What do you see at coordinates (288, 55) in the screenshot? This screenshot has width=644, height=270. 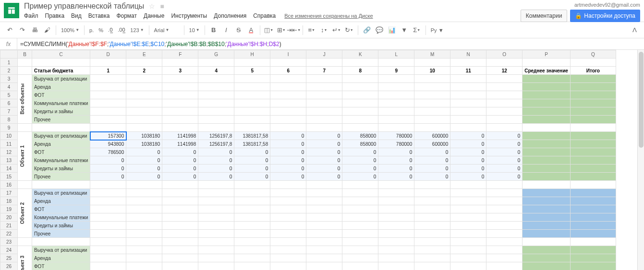 I see `column-header: I` at bounding box center [288, 55].